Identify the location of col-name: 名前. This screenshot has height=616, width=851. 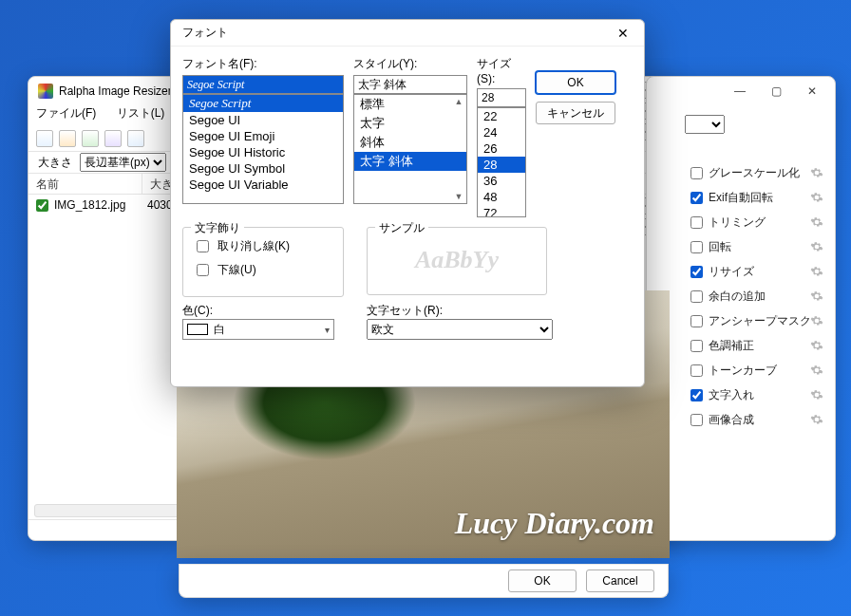
(85, 184).